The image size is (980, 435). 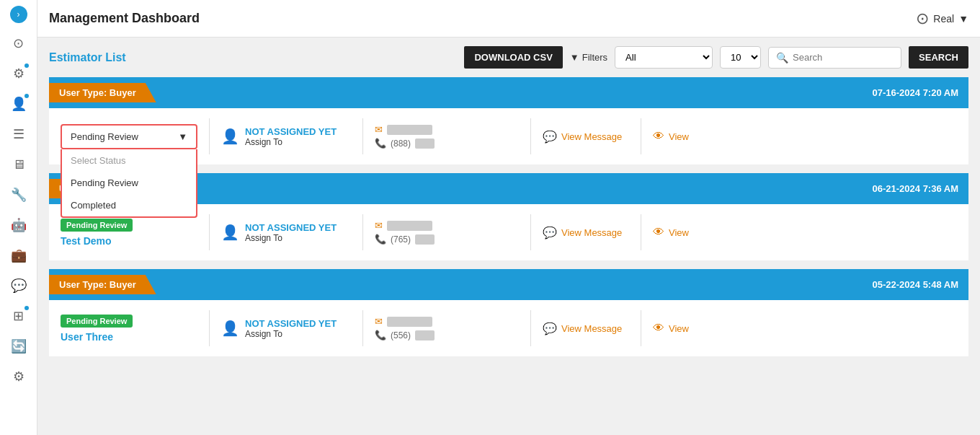 What do you see at coordinates (86, 337) in the screenshot?
I see `user-name-link-3: User Three` at bounding box center [86, 337].